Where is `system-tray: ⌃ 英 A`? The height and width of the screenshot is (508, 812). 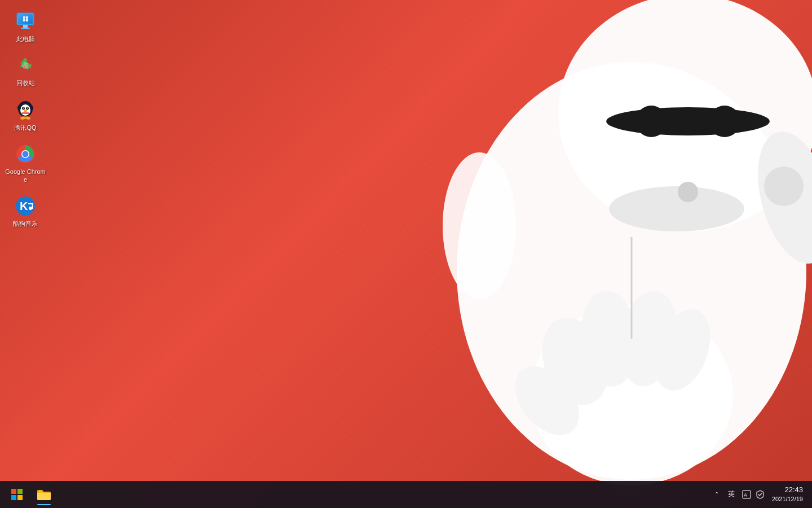 system-tray: ⌃ 英 A is located at coordinates (739, 494).